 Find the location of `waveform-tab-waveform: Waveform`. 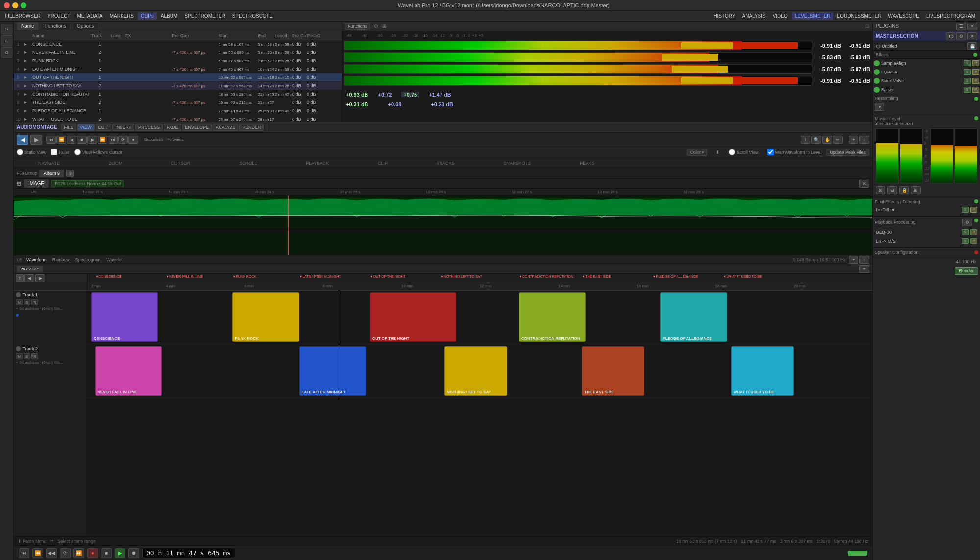

waveform-tab-waveform: Waveform is located at coordinates (36, 260).